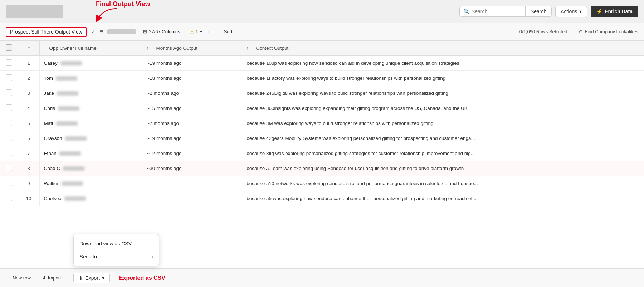  What do you see at coordinates (192, 93) in the screenshot?
I see `row-months-ago: ~2 months ago` at bounding box center [192, 93].